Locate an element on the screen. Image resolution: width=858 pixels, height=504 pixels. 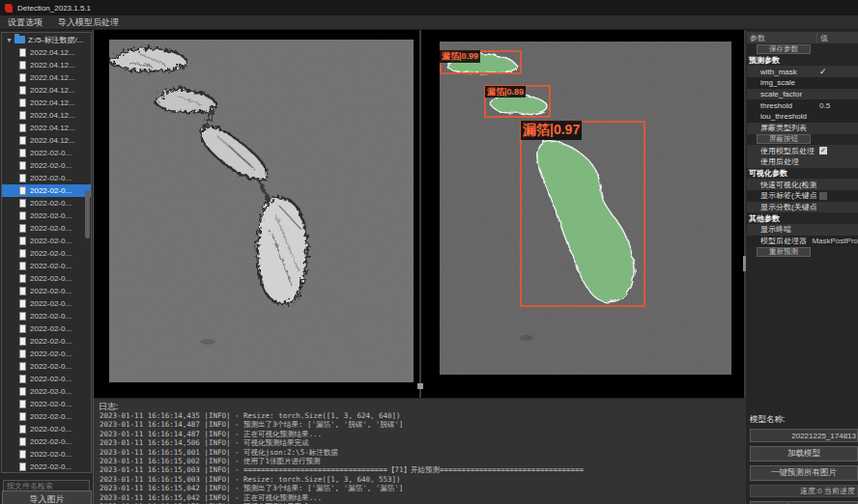
predict-all-button: 一键预测所有图片 is located at coordinates (804, 473).